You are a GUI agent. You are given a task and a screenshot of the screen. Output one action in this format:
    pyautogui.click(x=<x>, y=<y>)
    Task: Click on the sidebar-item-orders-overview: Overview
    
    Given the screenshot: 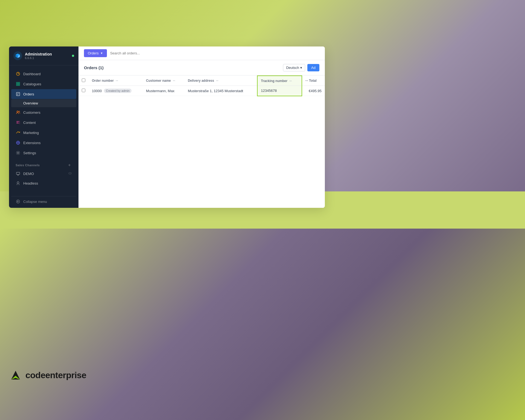 What is the action you would take?
    pyautogui.click(x=44, y=103)
    